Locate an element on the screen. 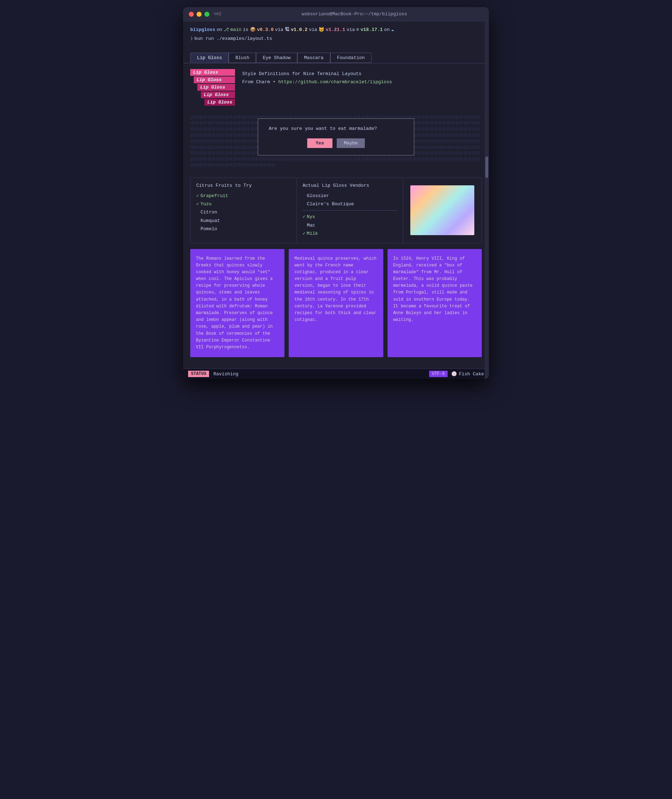 The width and height of the screenshot is (672, 799). citron-label: Citron is located at coordinates (209, 212).